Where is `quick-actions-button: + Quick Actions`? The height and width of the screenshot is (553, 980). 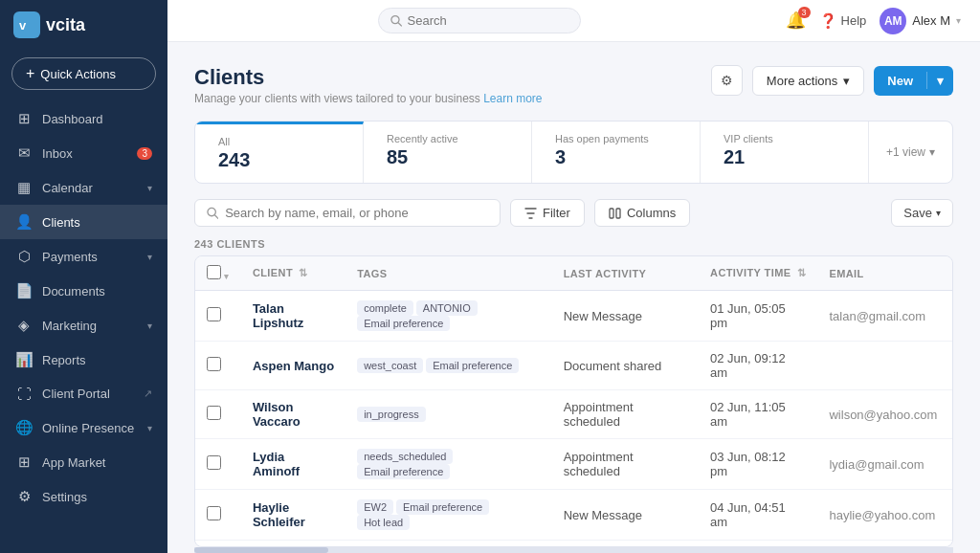 quick-actions-button: + Quick Actions is located at coordinates (84, 74).